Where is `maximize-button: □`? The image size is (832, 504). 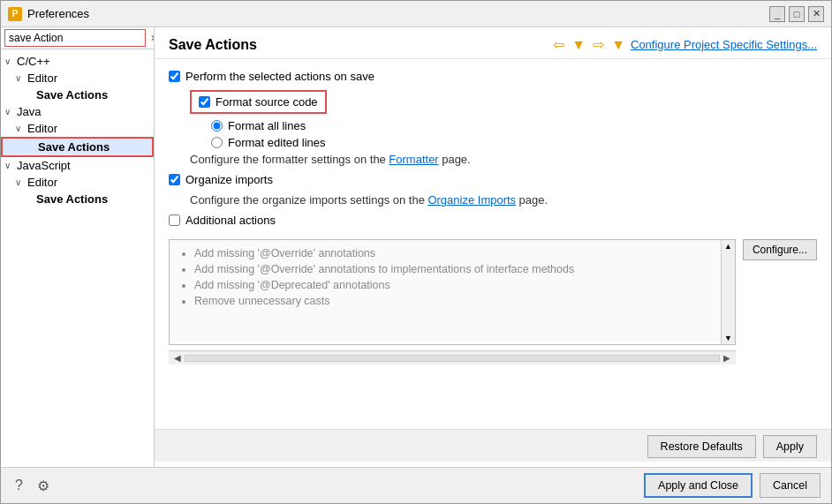
maximize-button: □ is located at coordinates (797, 14).